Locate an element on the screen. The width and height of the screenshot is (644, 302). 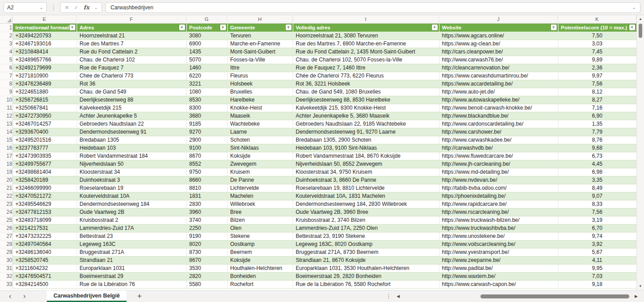
cell: Lammerdries-Zuid 17A is located at coordinates (131, 228).